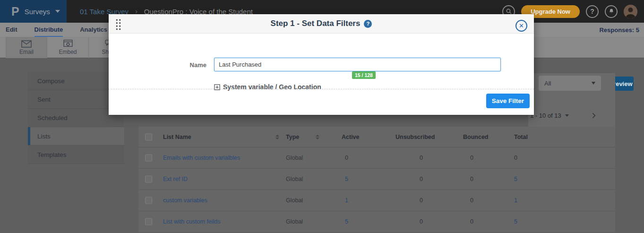  Describe the element at coordinates (377, 158) in the screenshot. I see `table-row: Emails with custom varialbles Global 0 0…` at that location.